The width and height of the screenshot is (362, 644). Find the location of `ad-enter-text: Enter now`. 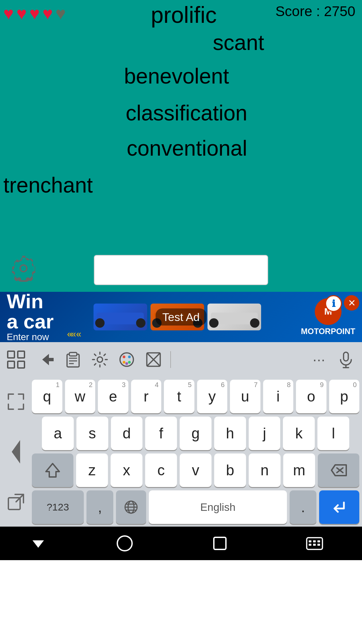

ad-enter-text: Enter now is located at coordinates (30, 337).